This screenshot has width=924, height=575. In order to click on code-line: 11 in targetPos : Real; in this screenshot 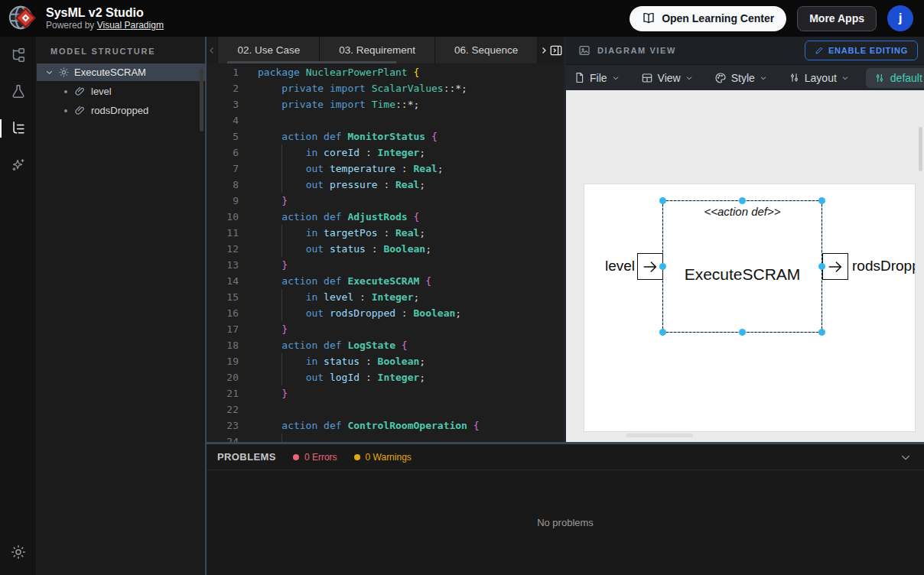, I will do `click(386, 232)`.